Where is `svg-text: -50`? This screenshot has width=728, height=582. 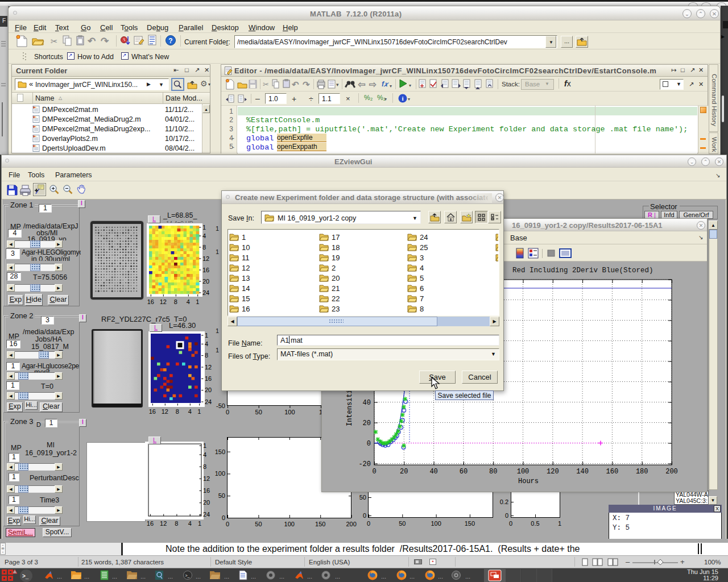 svg-text: -50 is located at coordinates (221, 406).